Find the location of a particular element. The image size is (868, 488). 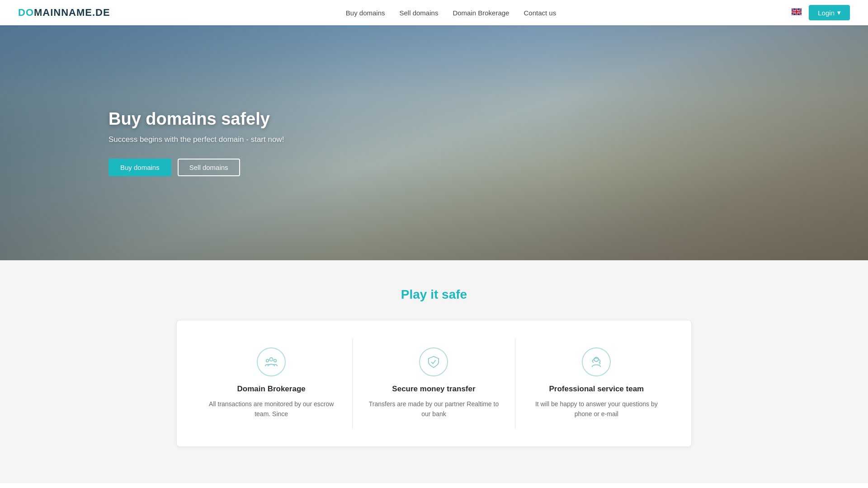

domain-brokerage-title: Domain Brokerage is located at coordinates (271, 389).